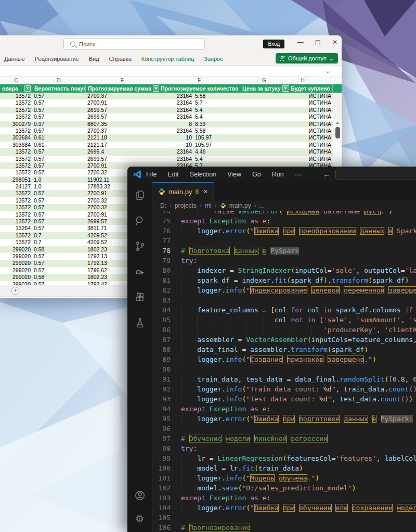 This screenshot has height=532, width=416. Describe the element at coordinates (166, 145) in the screenshot. I see `table-row: 3036840.612121.1710105.97ИСТИНА` at that location.